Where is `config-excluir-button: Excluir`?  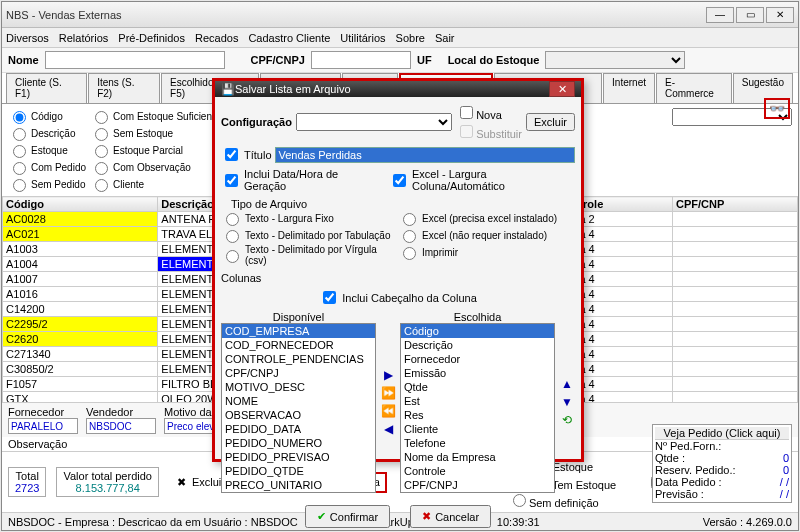
config-excluir-button: Excluir is located at coordinates (550, 122).